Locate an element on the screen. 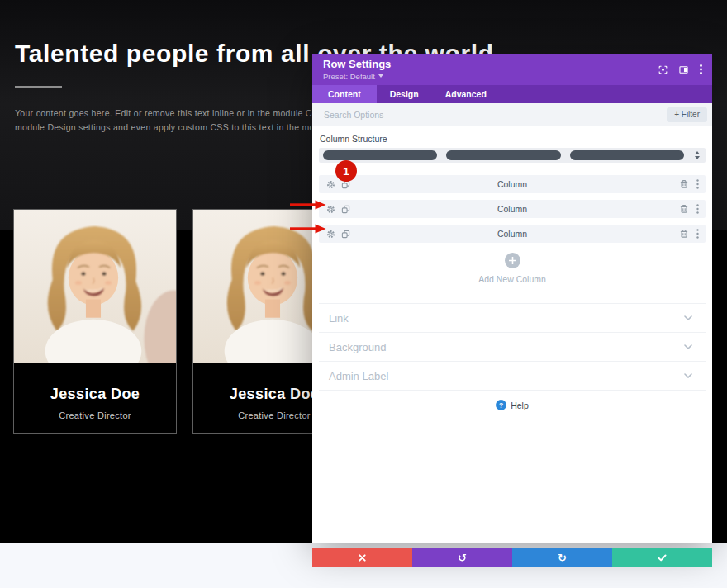 The height and width of the screenshot is (588, 727). person-info: Jessica Doe Creative Director is located at coordinates (95, 391).